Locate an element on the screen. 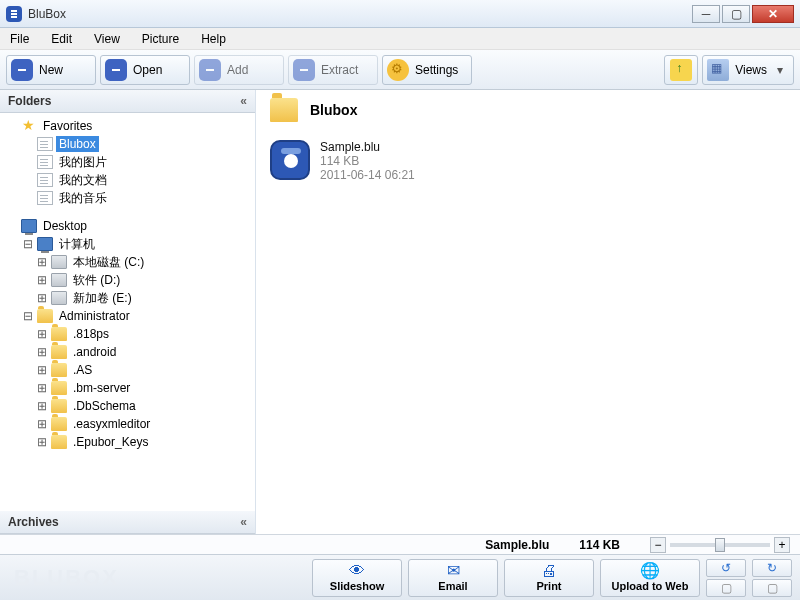 This screenshot has height=600, width=800. tree-item: ⊞.android is located at coordinates (128, 352).